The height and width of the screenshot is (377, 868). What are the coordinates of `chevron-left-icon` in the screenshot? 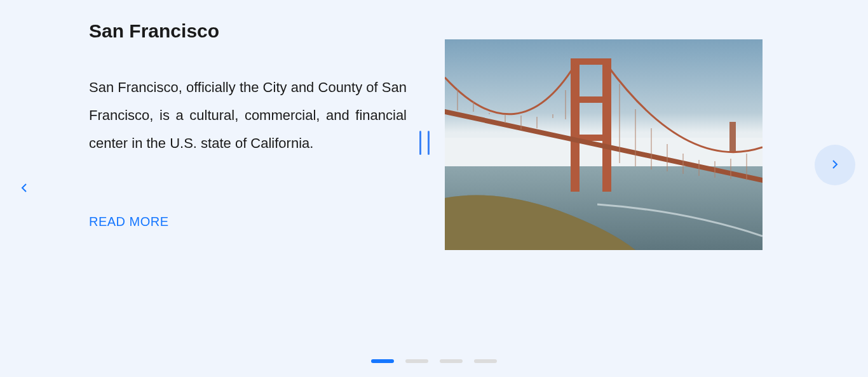 It's located at (24, 189).